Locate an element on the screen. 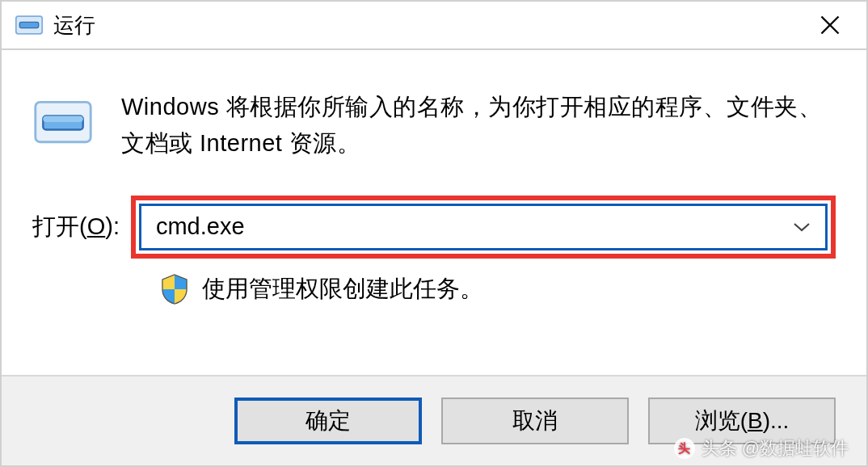 The image size is (868, 467). cancel-button: 取消 is located at coordinates (535, 421).